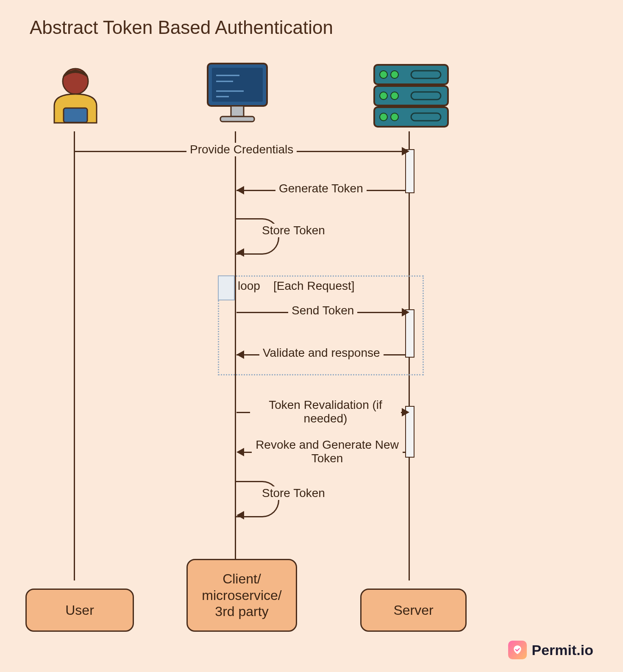 Image resolution: width=623 pixels, height=672 pixels. I want to click on loop-fragment: loop [Each Request], so click(321, 325).